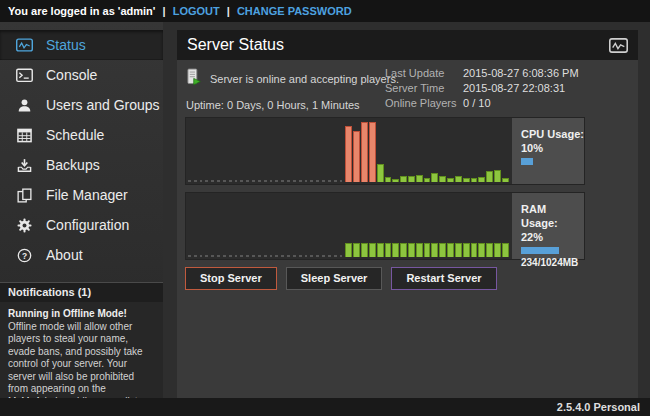 The width and height of the screenshot is (650, 416). Describe the element at coordinates (82, 165) in the screenshot. I see `sidebar-item-backups: Backups` at that location.